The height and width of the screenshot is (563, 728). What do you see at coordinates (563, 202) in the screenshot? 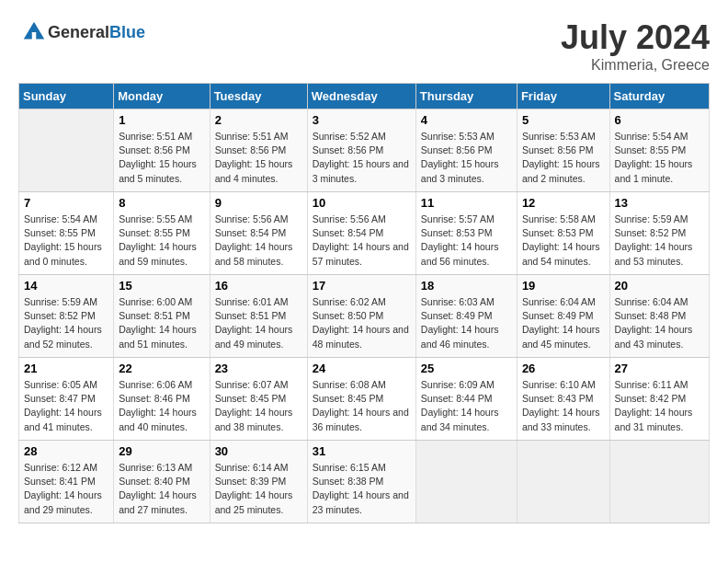
I see `day-number: 12` at bounding box center [563, 202].